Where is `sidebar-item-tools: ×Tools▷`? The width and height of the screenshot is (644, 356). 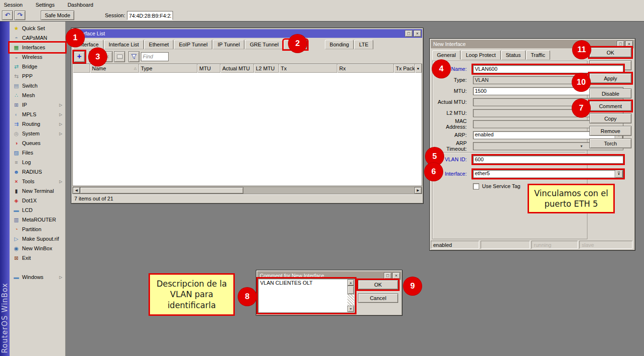 sidebar-item-tools: ×Tools▷ is located at coordinates (37, 181).